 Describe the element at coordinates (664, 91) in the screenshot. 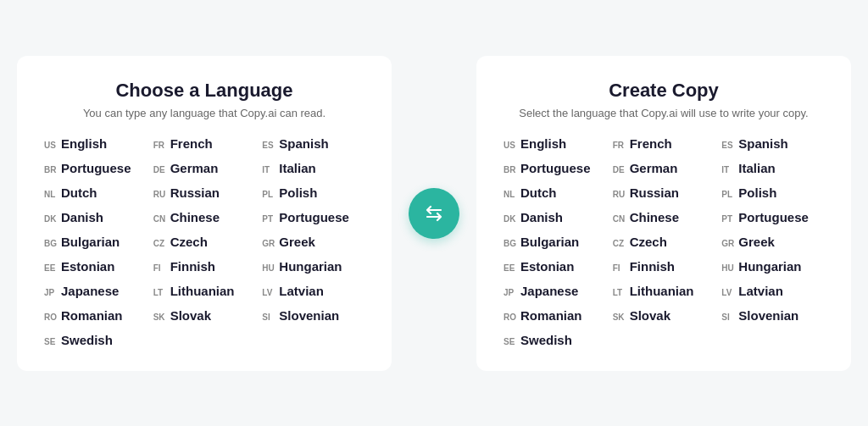

I see `right-panel-title: Create Copy` at that location.